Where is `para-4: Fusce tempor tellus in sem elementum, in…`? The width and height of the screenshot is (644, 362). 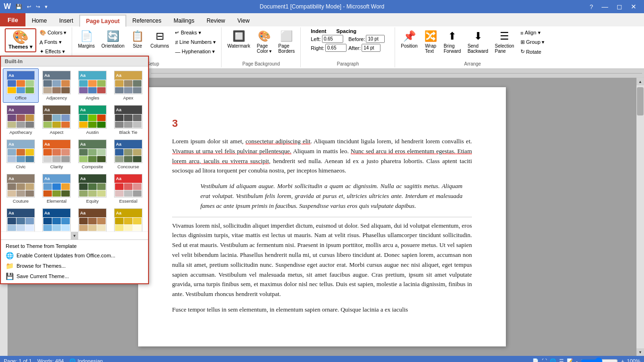
para-4: Fusce tempor tellus in sem elementum, in… is located at coordinates (322, 310).